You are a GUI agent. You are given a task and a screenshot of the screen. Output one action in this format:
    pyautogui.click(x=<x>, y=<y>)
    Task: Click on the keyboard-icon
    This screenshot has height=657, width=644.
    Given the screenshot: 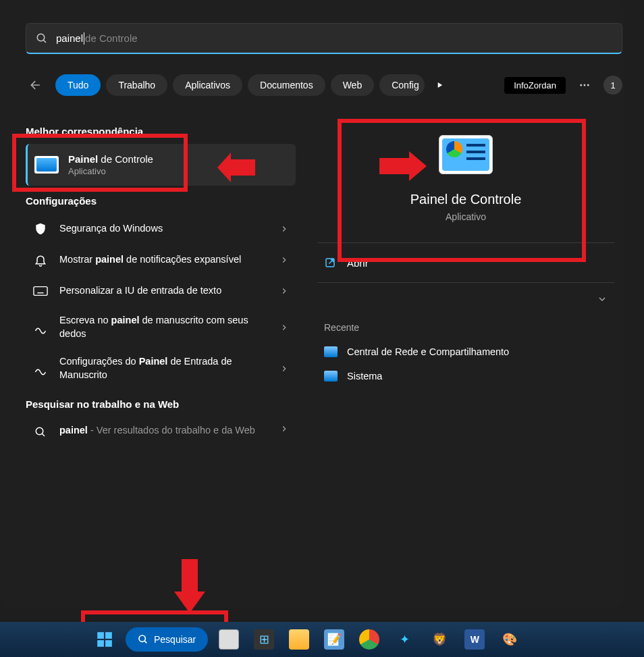 What is the action you would take?
    pyautogui.click(x=41, y=291)
    